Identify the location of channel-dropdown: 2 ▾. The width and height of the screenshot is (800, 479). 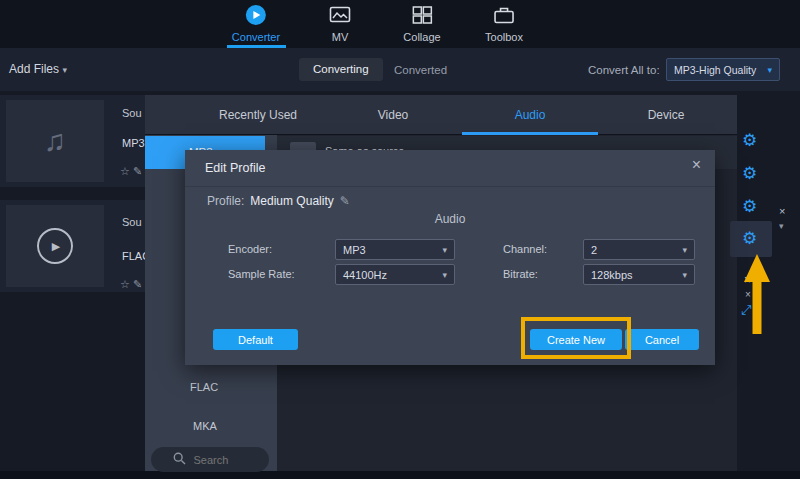
(639, 250).